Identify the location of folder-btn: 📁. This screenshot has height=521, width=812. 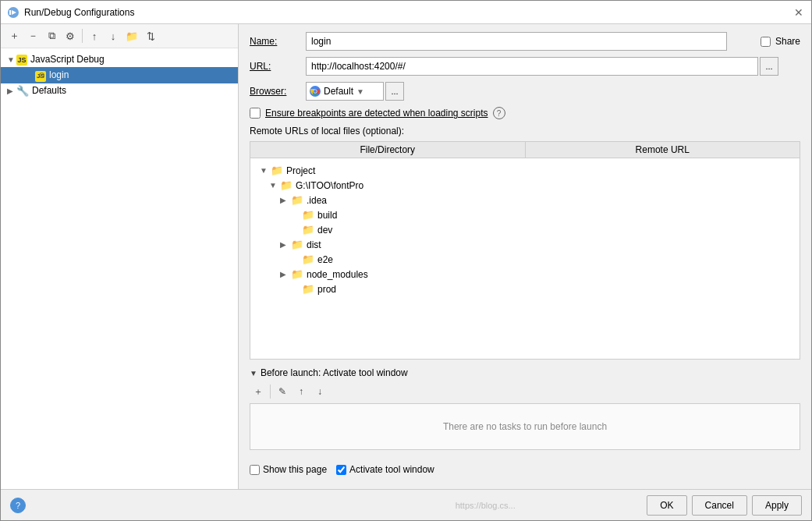
(132, 36).